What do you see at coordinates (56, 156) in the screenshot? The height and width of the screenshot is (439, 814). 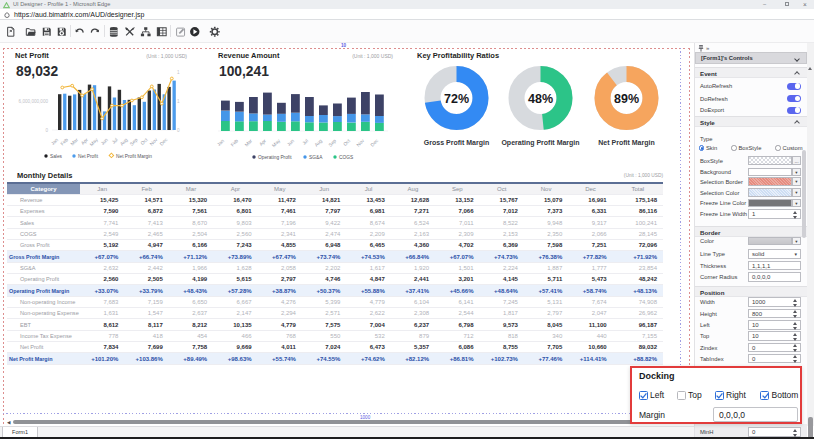 I see `svg-text: Sales` at bounding box center [56, 156].